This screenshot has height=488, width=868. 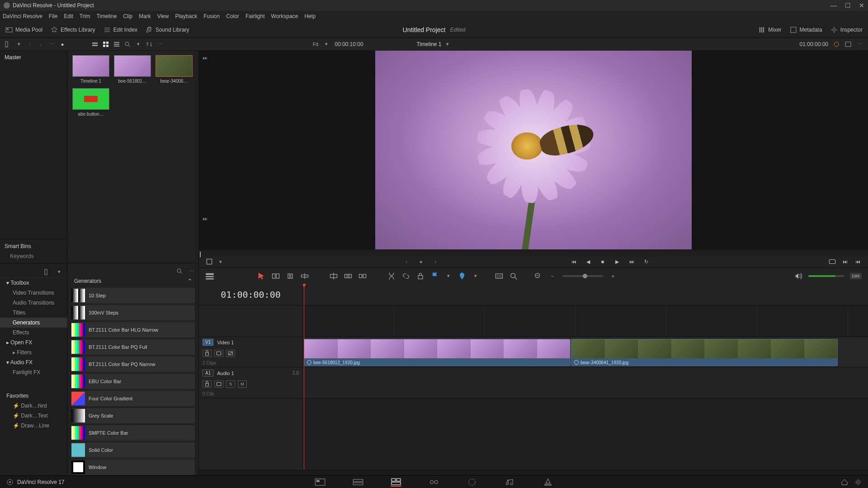 I want to click on zoom-minus-icon: −, so click(x=552, y=276).